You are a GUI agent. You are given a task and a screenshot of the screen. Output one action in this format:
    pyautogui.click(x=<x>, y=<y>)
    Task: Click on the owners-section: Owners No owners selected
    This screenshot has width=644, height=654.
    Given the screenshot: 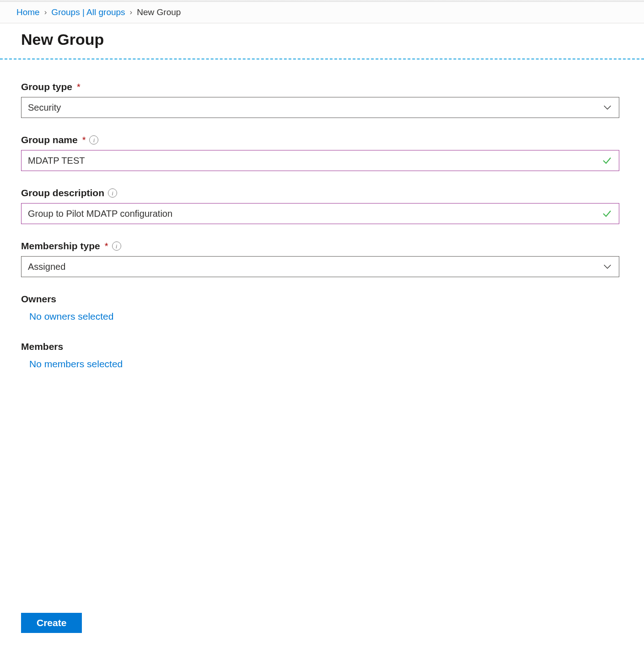 What is the action you would take?
    pyautogui.click(x=322, y=308)
    